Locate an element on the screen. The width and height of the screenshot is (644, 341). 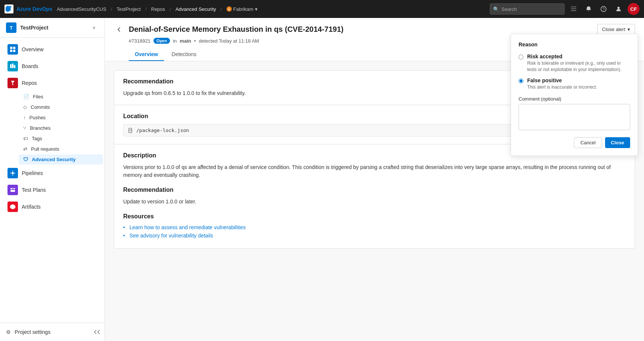
sidebar-item-advanced-security: 🛡 Advanced Security is located at coordinates (61, 159).